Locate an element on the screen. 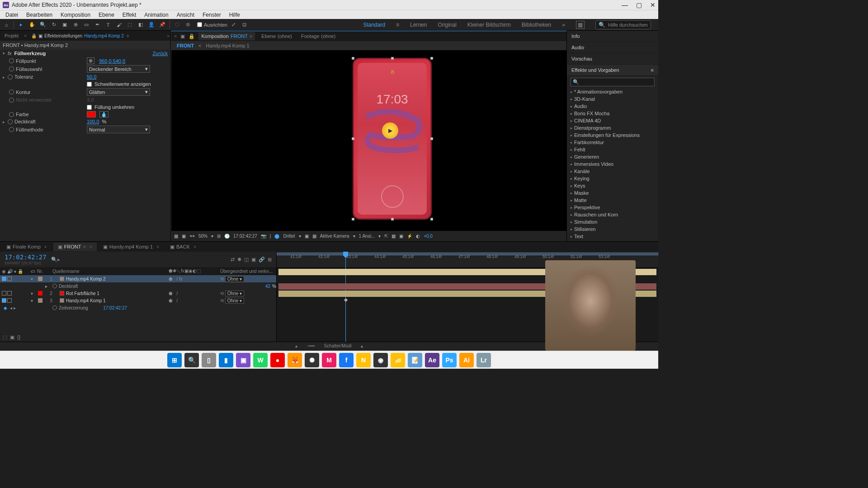 The height and width of the screenshot is (488, 868). roi-icon: ▣ is located at coordinates (307, 236).